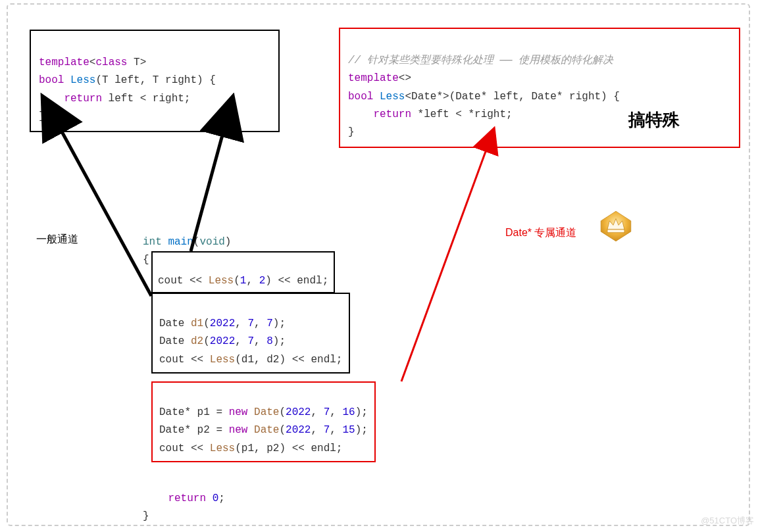 This screenshot has height=532, width=758. I want to click on watermark: @51CTO博客, so click(728, 521).